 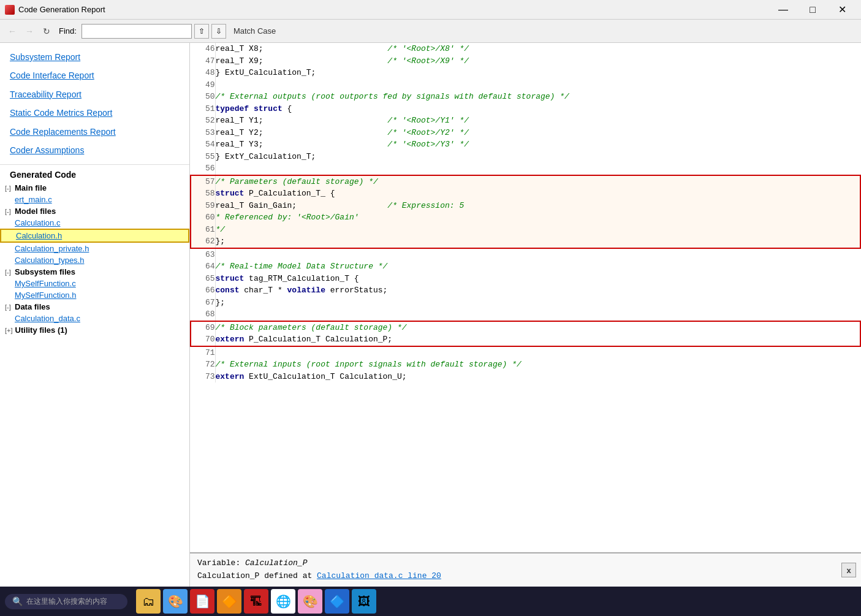 I want to click on line-code: typedef struct {, so click(x=538, y=109).